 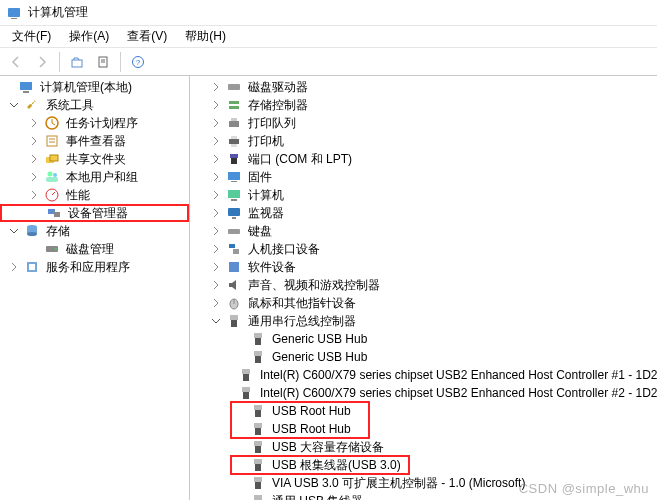 I want to click on usb-child-8: VIA USB 3.0 可扩展主机控制器 - 1.0 (Microsoft), so click(x=424, y=483).